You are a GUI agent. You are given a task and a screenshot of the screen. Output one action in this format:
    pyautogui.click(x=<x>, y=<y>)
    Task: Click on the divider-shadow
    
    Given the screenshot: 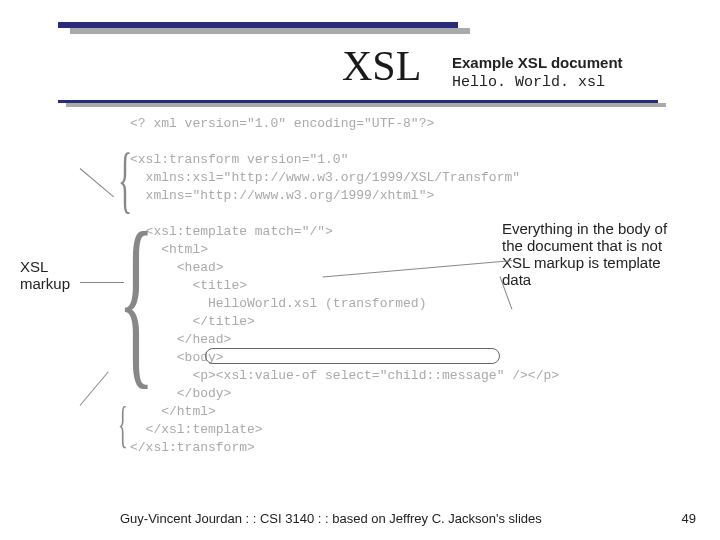 What is the action you would take?
    pyautogui.click(x=366, y=105)
    